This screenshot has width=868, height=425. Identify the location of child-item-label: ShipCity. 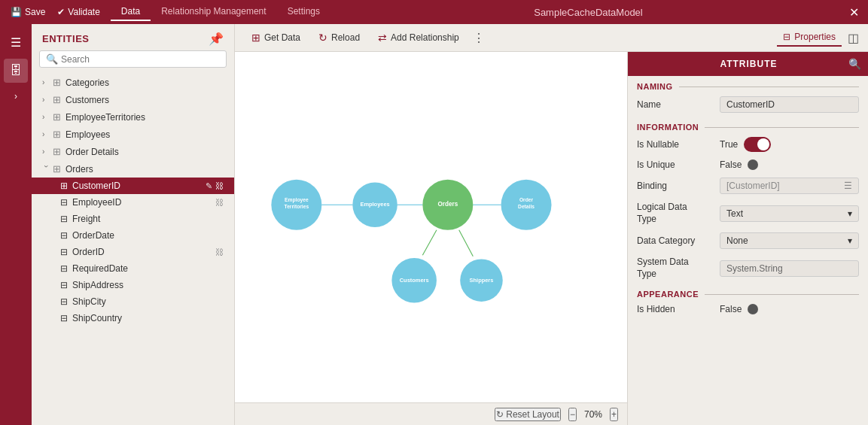
(89, 302).